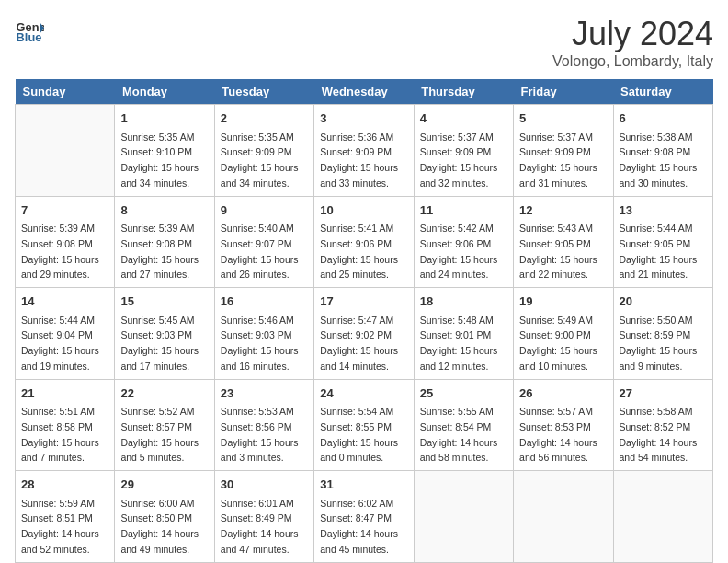 The height and width of the screenshot is (563, 728). What do you see at coordinates (265, 394) in the screenshot?
I see `day-number: 23` at bounding box center [265, 394].